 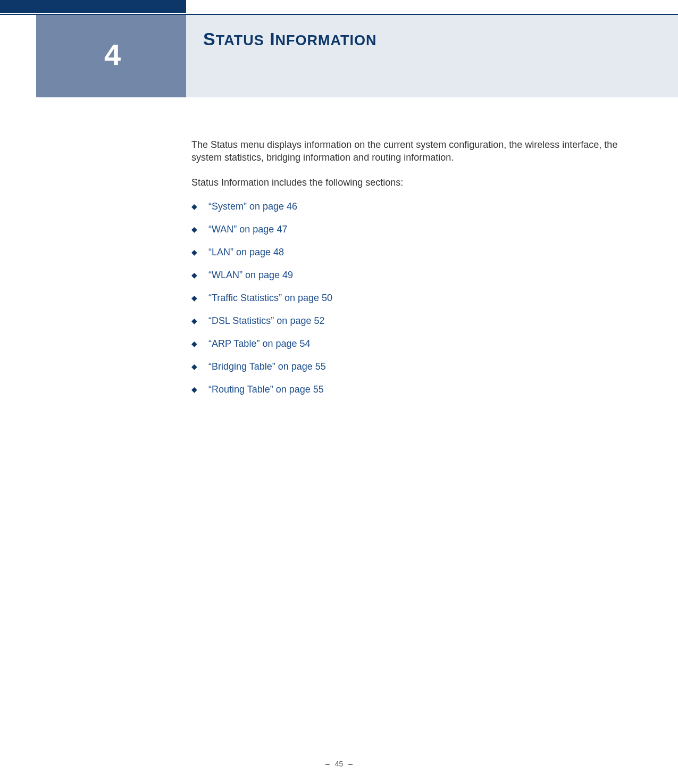 I want to click on footer-dash-left: –, so click(x=328, y=764).